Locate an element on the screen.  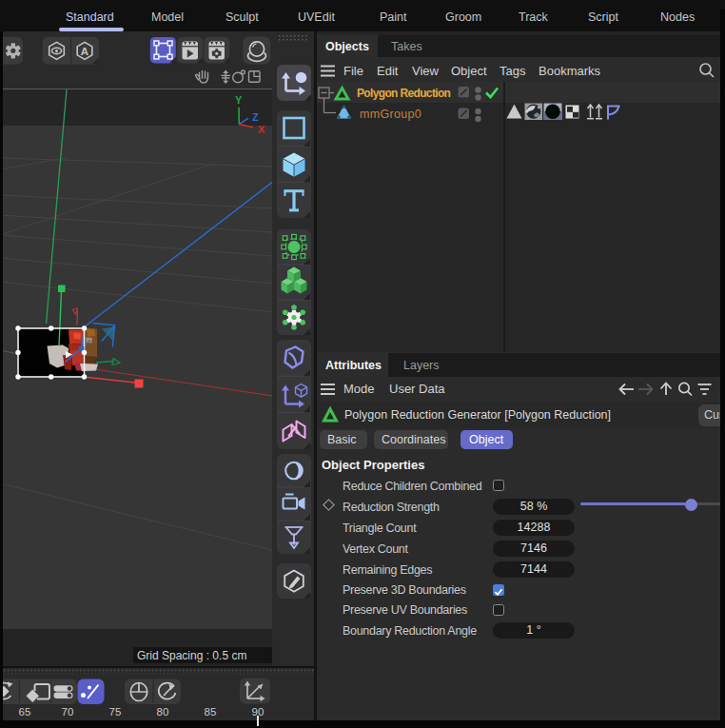
svg-text: 70 is located at coordinates (69, 712).